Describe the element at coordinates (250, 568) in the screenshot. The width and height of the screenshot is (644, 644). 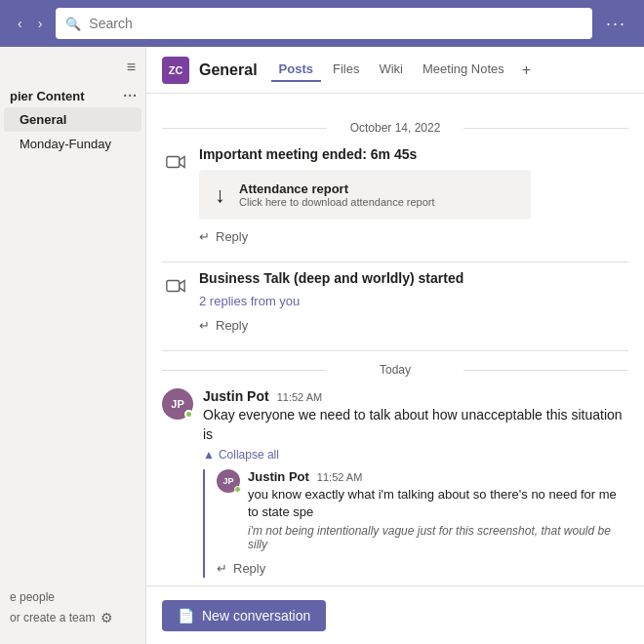
I see `reply-label-3: Reply` at that location.